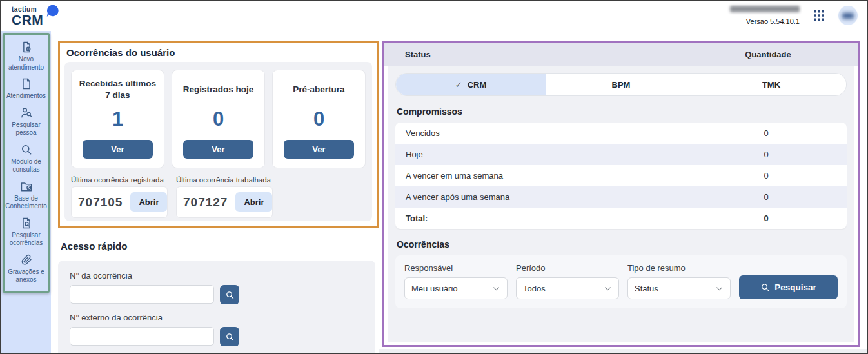 The height and width of the screenshot is (354, 868). I want to click on user-info-block: Versão 5.54.10.1, so click(765, 15).